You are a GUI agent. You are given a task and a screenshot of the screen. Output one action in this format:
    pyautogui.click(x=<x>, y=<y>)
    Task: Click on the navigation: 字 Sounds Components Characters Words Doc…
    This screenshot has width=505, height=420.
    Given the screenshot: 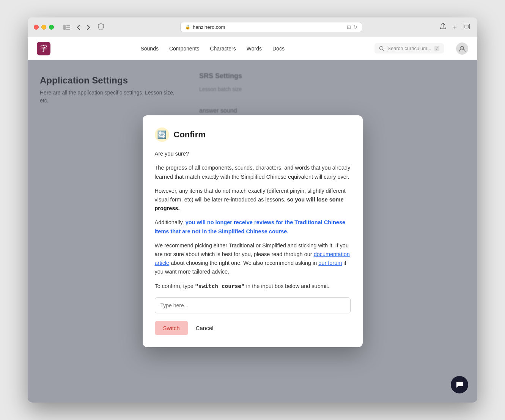 What is the action you would take?
    pyautogui.click(x=253, y=49)
    